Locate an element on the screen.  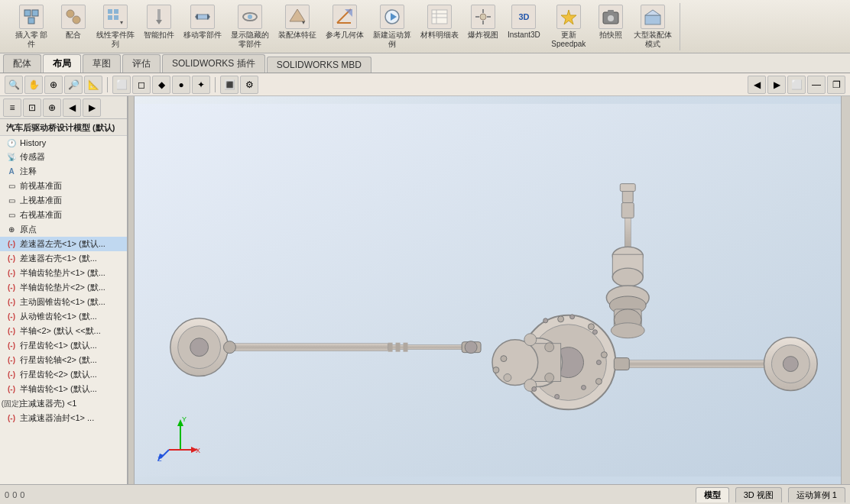
next-view-button: ▶ is located at coordinates (777, 85).